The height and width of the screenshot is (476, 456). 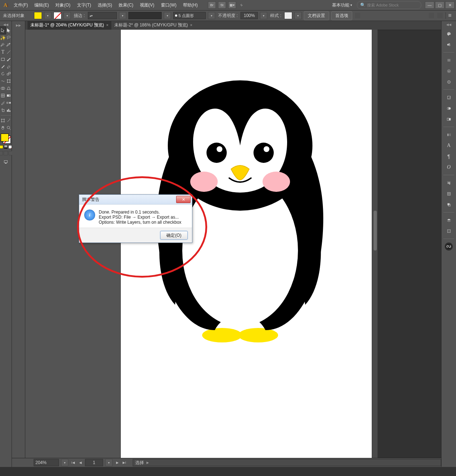 What do you see at coordinates (449, 167) in the screenshot?
I see `opentype-panel-icon: O` at bounding box center [449, 167].